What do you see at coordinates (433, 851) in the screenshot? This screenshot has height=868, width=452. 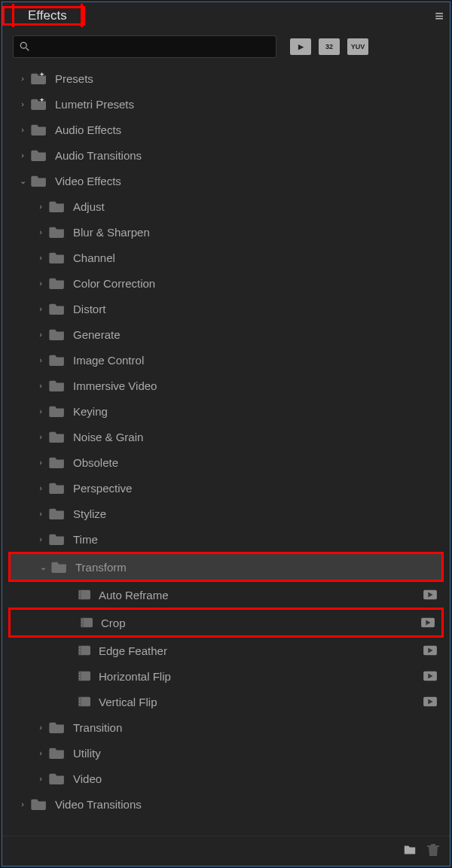 I see `delete-button` at bounding box center [433, 851].